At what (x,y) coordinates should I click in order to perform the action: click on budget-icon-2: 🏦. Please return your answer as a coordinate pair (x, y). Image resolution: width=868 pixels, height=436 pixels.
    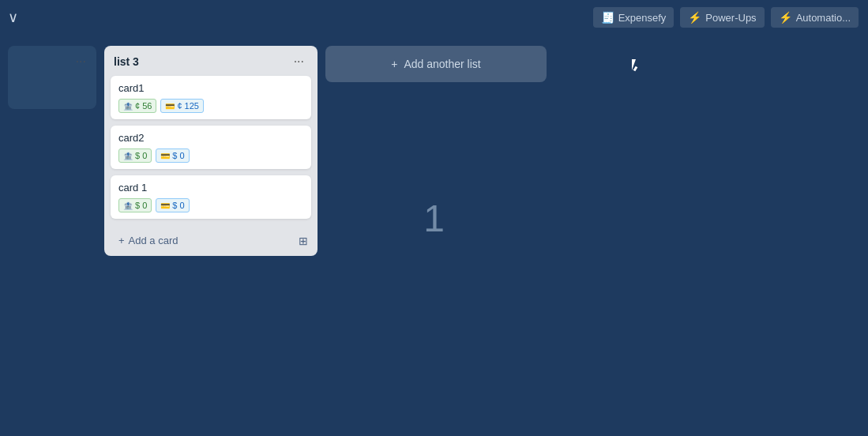
    Looking at the image, I should click on (128, 156).